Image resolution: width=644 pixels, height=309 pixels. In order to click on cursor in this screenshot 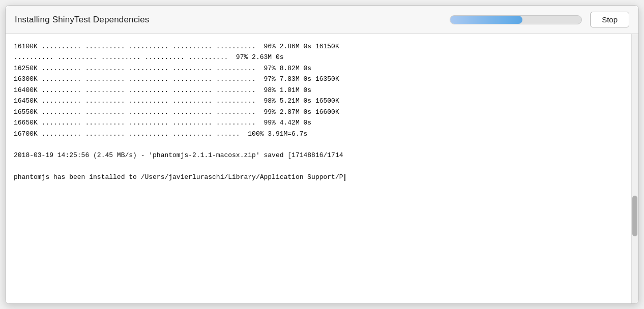, I will do `click(345, 177)`.